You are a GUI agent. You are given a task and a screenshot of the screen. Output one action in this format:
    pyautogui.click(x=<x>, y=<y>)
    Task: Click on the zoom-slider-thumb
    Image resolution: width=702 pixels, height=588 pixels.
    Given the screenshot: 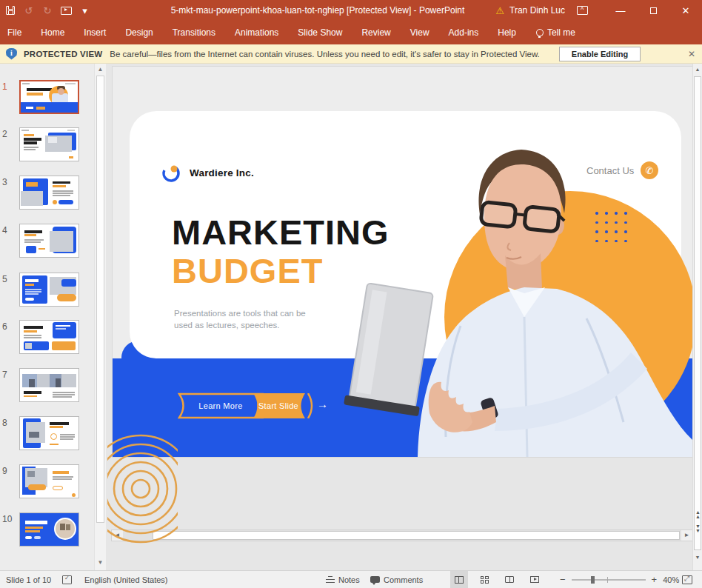 What is the action you would take?
    pyautogui.click(x=592, y=580)
    